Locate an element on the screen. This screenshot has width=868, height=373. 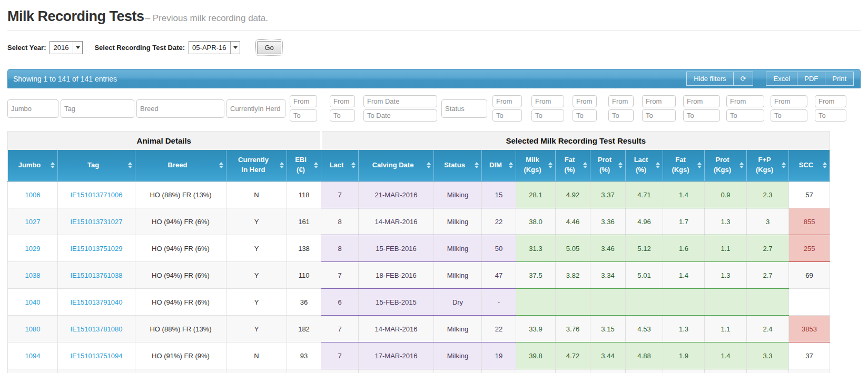
filter-fat-pct-to-input is located at coordinates (585, 116).